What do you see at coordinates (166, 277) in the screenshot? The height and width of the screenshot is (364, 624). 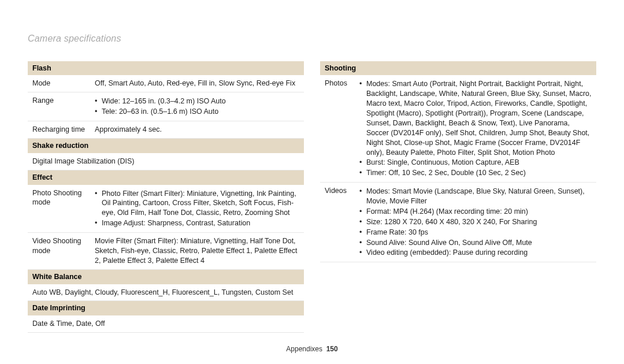 I see `section-wb-header: White Balance` at bounding box center [166, 277].